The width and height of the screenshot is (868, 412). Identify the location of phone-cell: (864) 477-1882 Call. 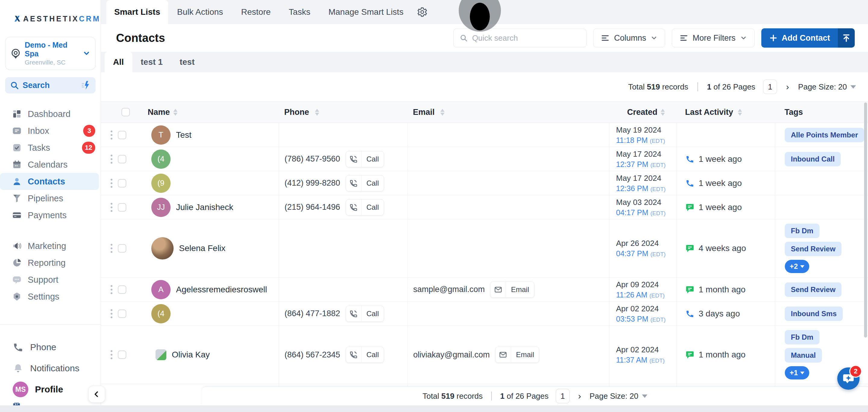
(343, 314).